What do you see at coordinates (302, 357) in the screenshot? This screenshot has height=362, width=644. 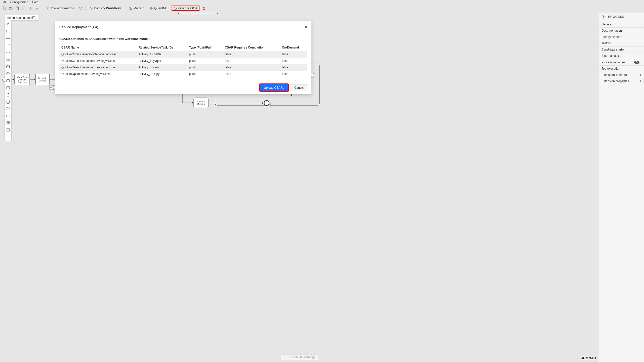 I see `validation-status-label: 0 Errors, 0 Warnings` at bounding box center [302, 357].